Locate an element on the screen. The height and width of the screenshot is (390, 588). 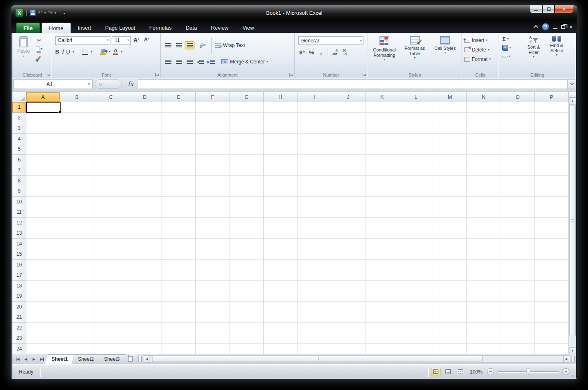
cell-L7 is located at coordinates (416, 170).